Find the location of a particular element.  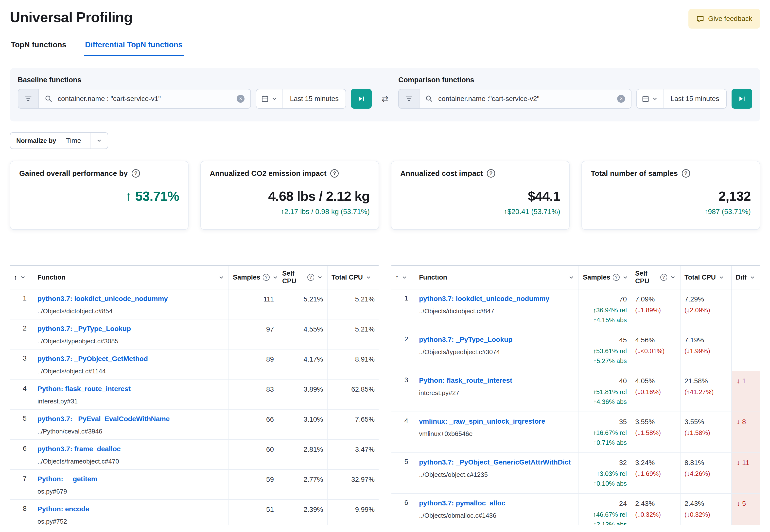

function-link: python3.7: _PyEval_EvalCodeWithName is located at coordinates (131, 419).